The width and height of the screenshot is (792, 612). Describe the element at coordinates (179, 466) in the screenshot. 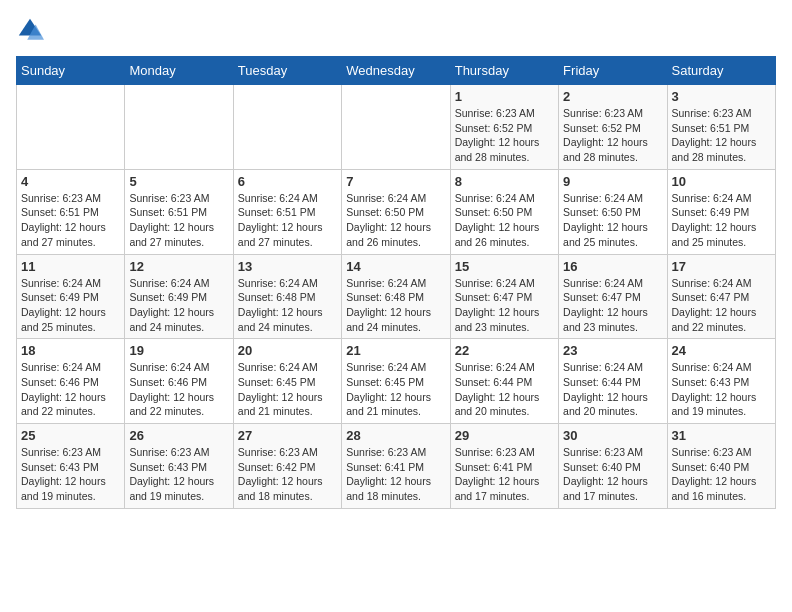

I see `calendar-day-cell: 26Sunrise: 6:23 AM Sunset: 6:43 PM Dayli…` at that location.